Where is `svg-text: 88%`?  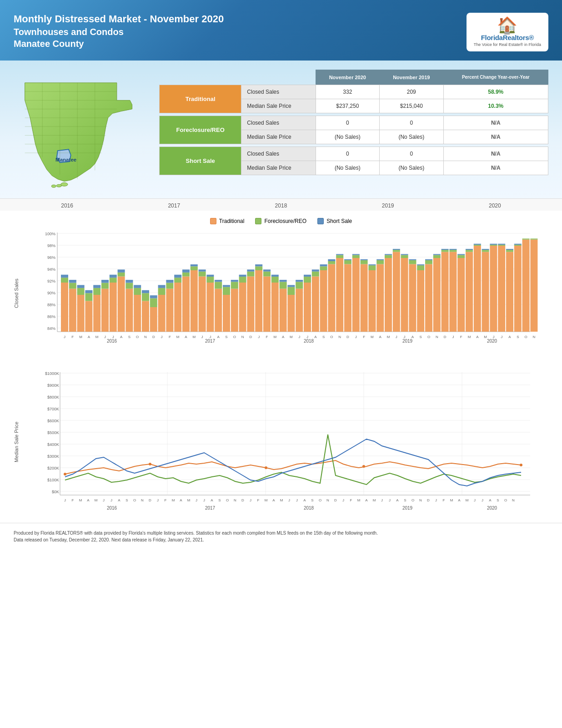 svg-text: 88% is located at coordinates (51, 305).